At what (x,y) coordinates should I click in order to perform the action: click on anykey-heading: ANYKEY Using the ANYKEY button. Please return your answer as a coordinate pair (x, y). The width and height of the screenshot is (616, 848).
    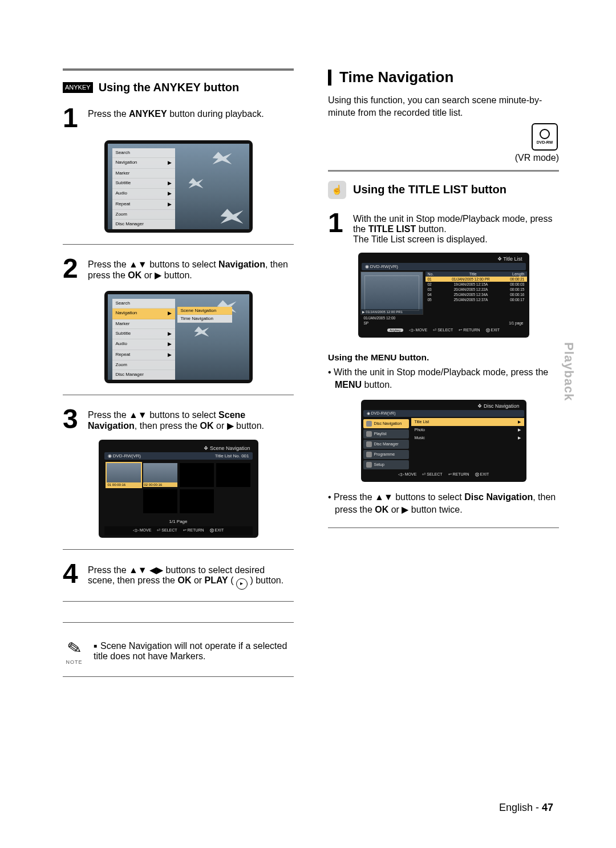
    Looking at the image, I should click on (178, 88).